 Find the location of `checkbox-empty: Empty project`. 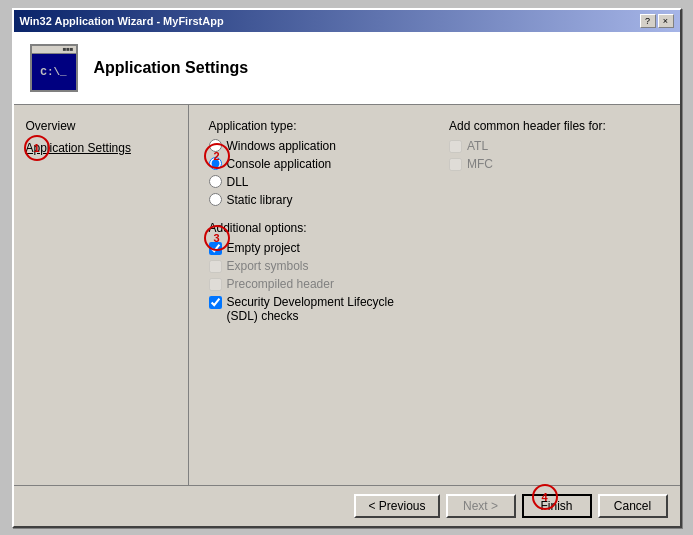

checkbox-empty: Empty project is located at coordinates (314, 248).